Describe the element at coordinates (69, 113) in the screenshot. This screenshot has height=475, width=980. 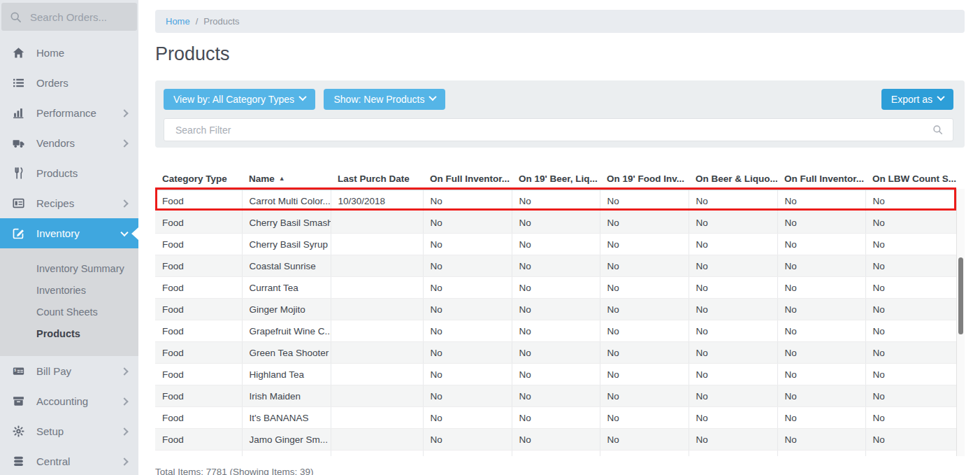
I see `sidebar-item-performance: Performance` at that location.